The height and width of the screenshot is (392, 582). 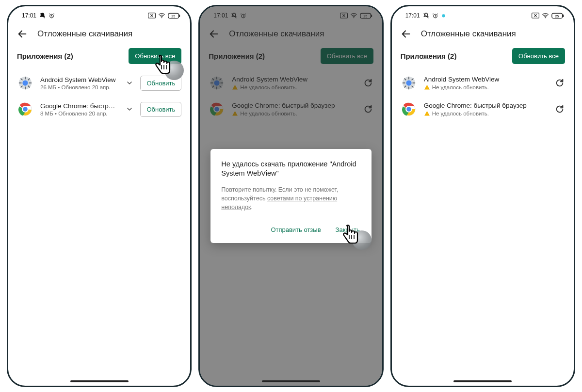 I want to click on error-dialog: Не удалось скачать приложение "Android S…, so click(x=291, y=196).